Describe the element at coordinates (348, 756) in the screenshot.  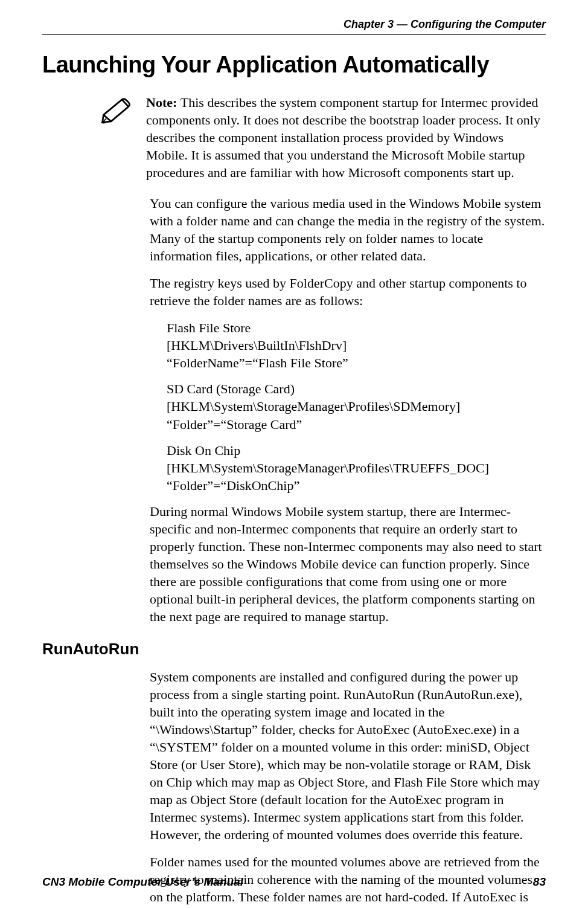
I see `body-paragraph: System components are installed and conf…` at that location.